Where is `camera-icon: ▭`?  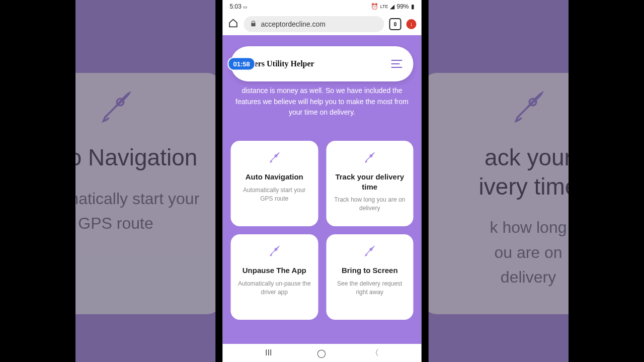
camera-icon: ▭ is located at coordinates (246, 7).